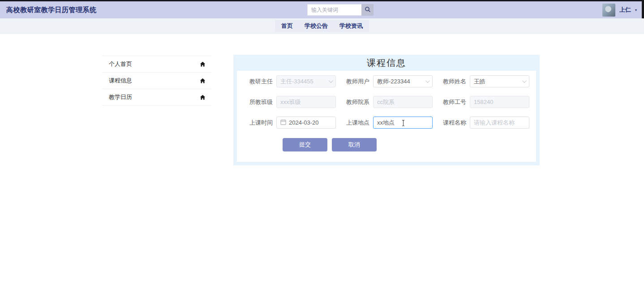  What do you see at coordinates (481, 82) in the screenshot?
I see `field-teacher-name: 教师姓名 王皓` at bounding box center [481, 82].